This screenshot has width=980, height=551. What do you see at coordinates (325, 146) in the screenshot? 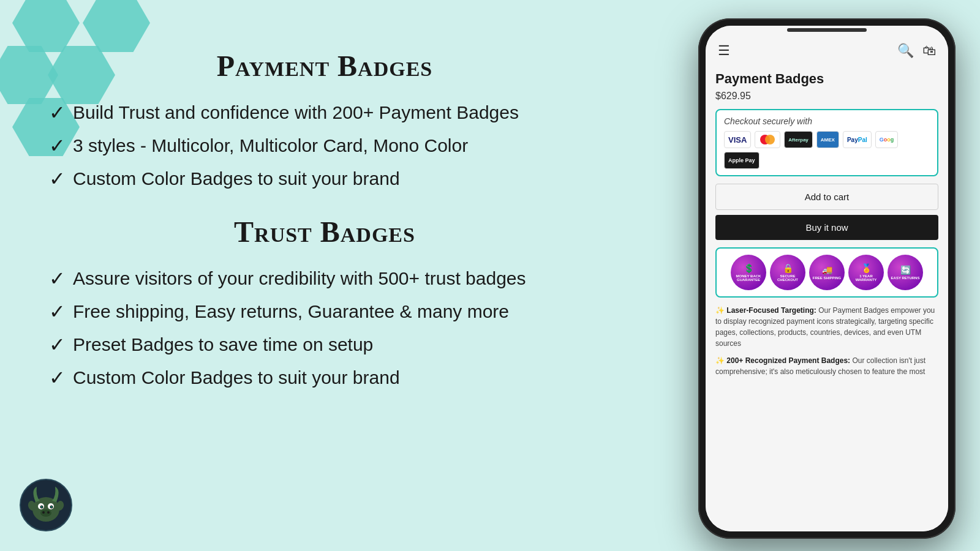
I see `payment-badges-list: ✓Build Trust and confidence with 200+ Pa…` at bounding box center [325, 146].